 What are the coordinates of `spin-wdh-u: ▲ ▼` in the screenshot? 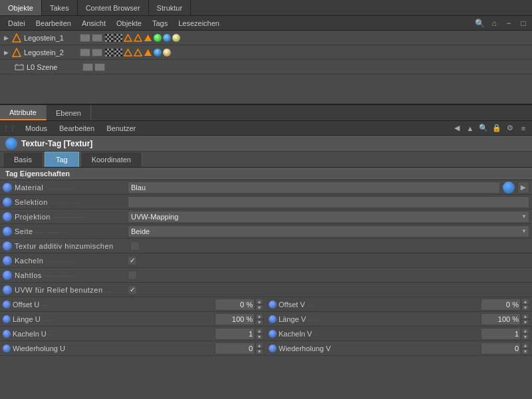 It's located at (259, 348).